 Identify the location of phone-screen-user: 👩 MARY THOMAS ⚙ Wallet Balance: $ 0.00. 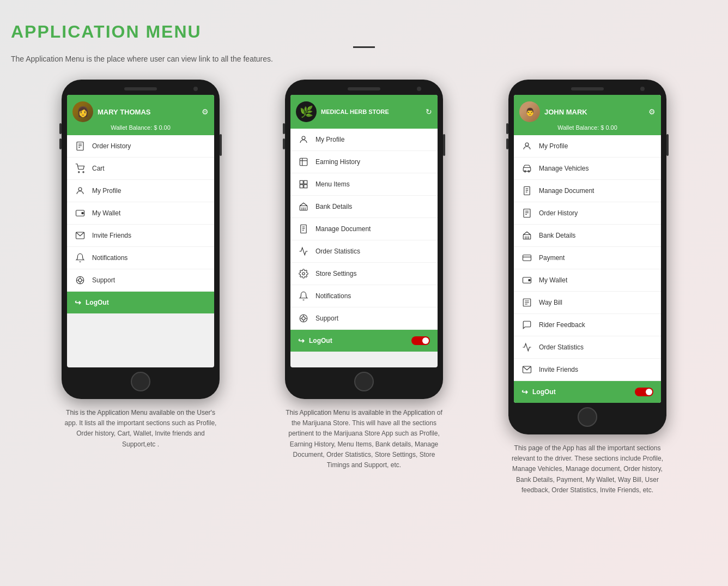
(141, 231).